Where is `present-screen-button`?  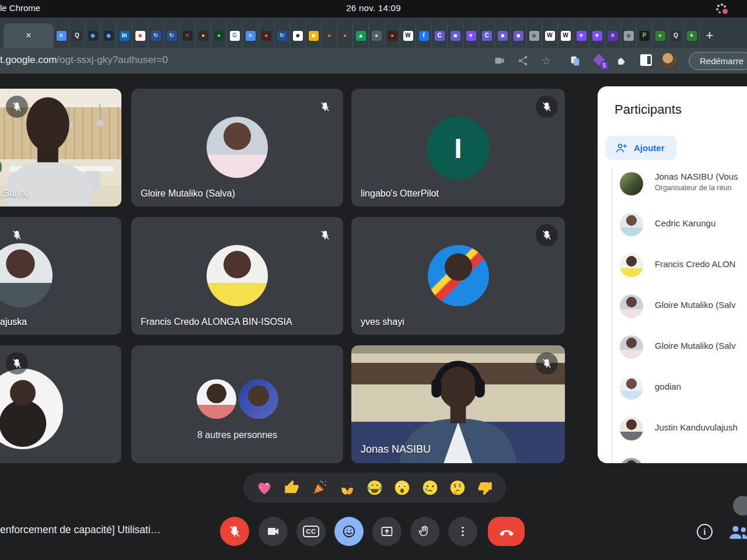 present-screen-button is located at coordinates (387, 531).